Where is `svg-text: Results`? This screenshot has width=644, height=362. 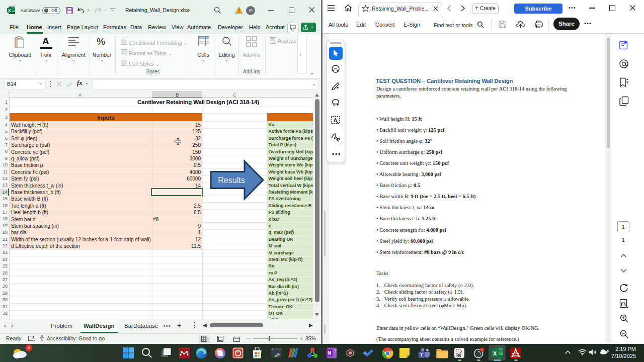 svg-text: Results is located at coordinates (231, 180).